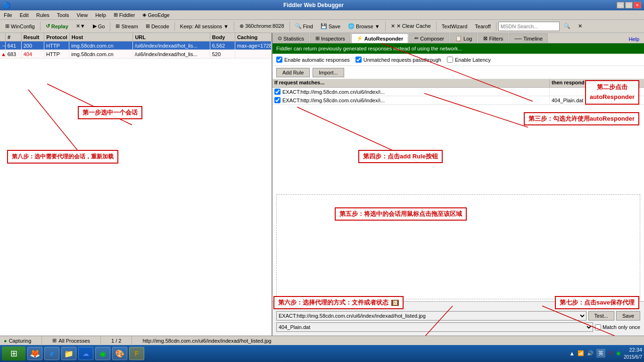  I want to click on tab-filters-label: Filters, so click(496, 39).